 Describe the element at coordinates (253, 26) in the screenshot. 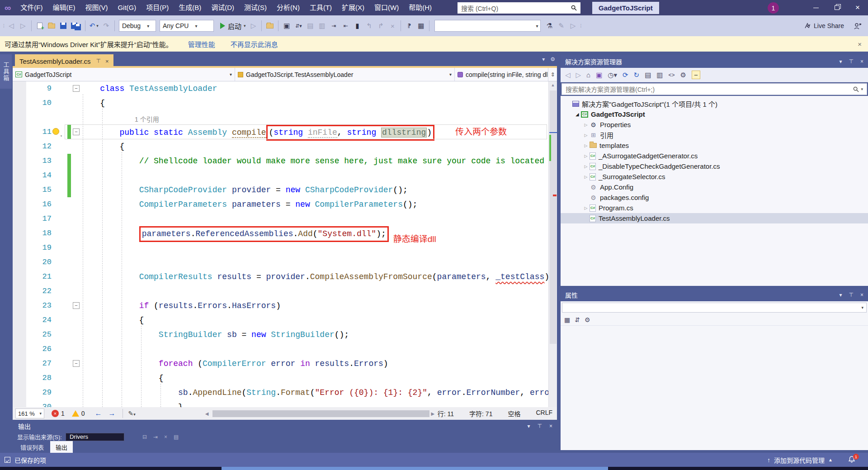

I see `hot-reload-icon: ▷` at that location.